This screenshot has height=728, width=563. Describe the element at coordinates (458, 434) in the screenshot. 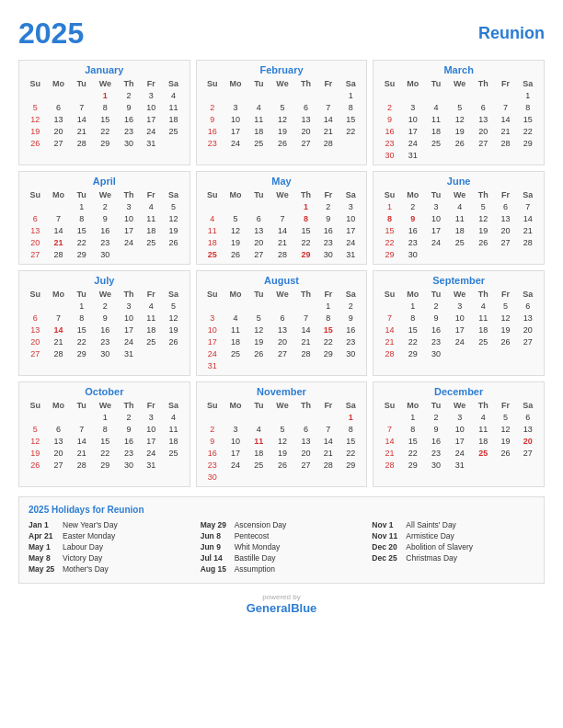

I see `month-block: DecemberSuMoTuWeThFrSa123456789101112131…` at that location.